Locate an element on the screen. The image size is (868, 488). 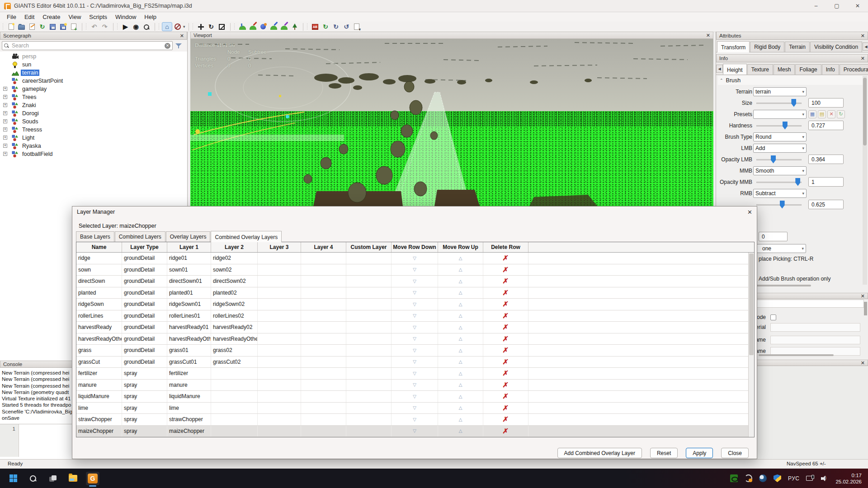
info-close-icon: ✕ is located at coordinates (863, 59).